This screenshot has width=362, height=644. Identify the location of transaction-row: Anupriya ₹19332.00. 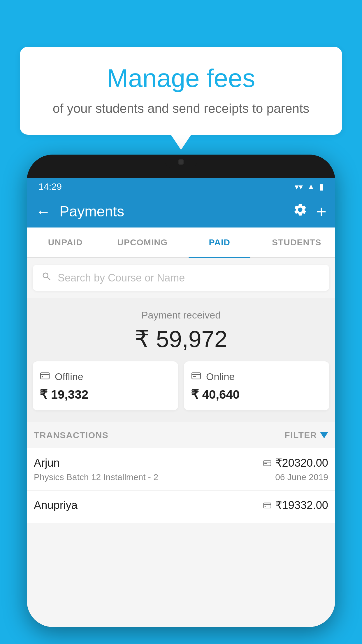
(181, 507).